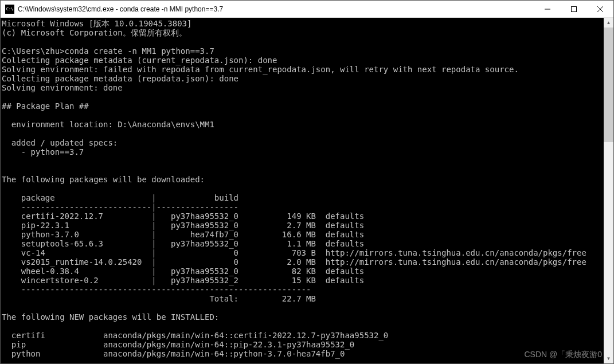  I want to click on cmd-icon: C:\, so click(10, 9).